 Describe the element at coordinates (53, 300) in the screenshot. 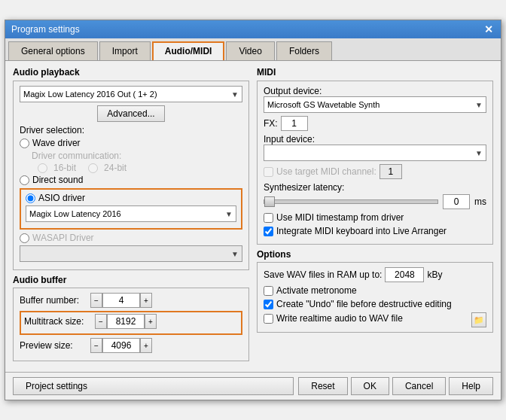

I see `buffer-number-label: Buffer number:` at that location.